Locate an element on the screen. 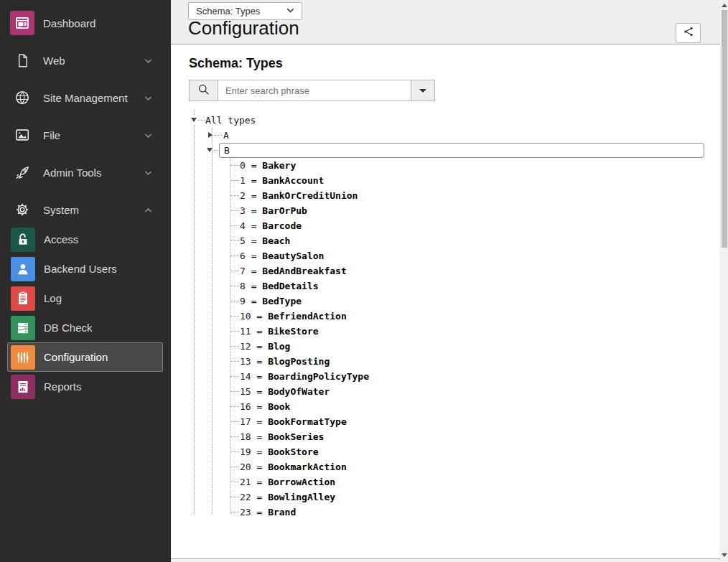 The height and width of the screenshot is (562, 728). module-menu-system-group: AccessBackend UsersLogDB CheckConfigurat… is located at coordinates (85, 313).